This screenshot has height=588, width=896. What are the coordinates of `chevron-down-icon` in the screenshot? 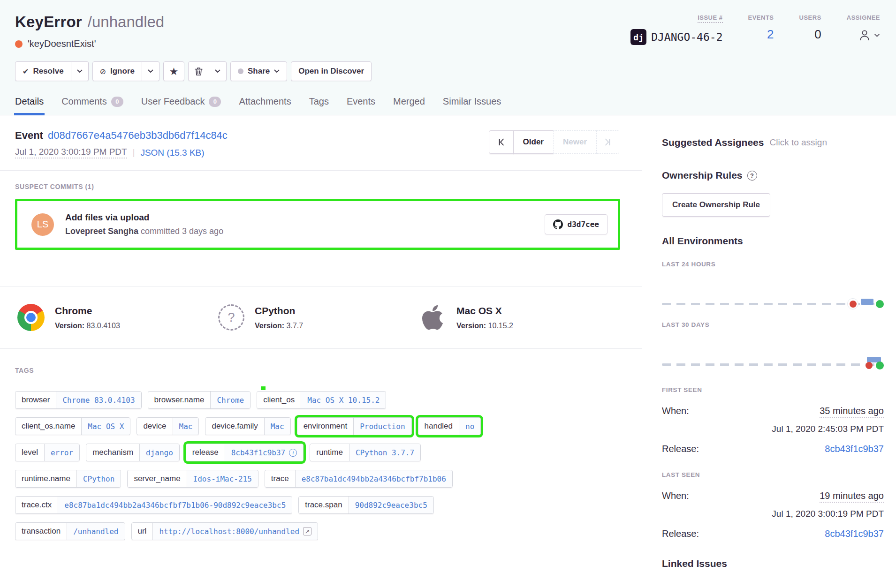 It's located at (151, 71).